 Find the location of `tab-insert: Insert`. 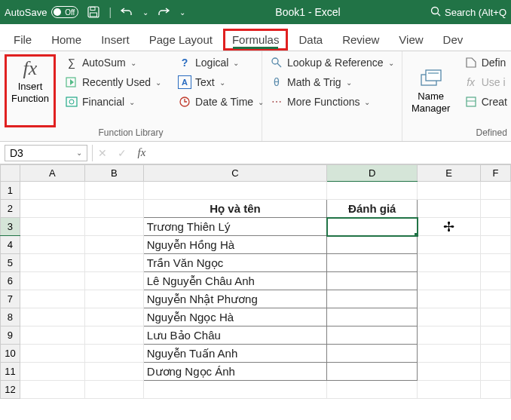

tab-insert: Insert is located at coordinates (115, 39).